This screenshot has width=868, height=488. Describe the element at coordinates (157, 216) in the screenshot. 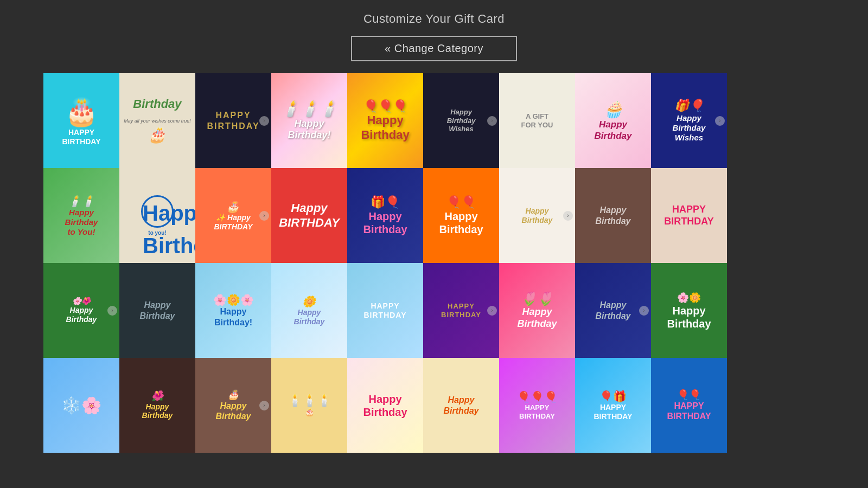

I see `gift-card-11: HappyBirthday to you!` at that location.